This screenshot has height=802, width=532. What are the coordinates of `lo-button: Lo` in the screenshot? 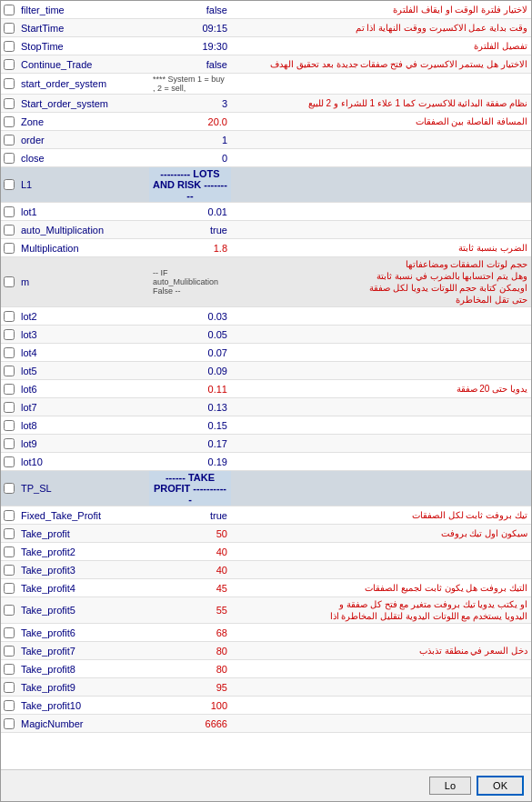 It's located at (450, 786).